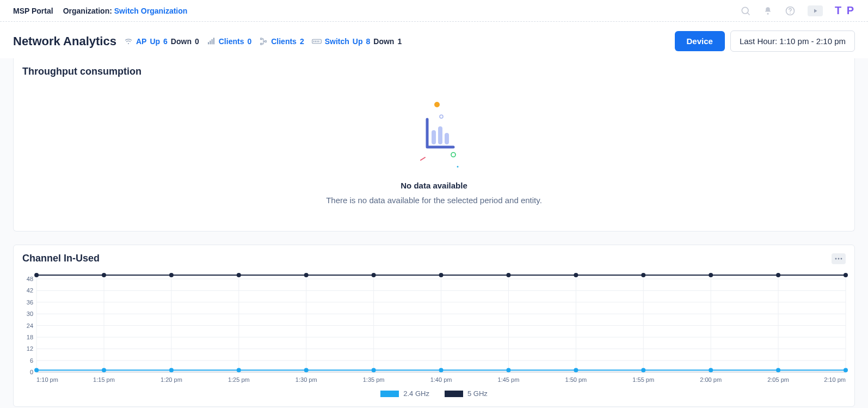 This screenshot has height=408, width=868. Describe the element at coordinates (368, 41) in the screenshot. I see `switch-up-value: 8` at that location.